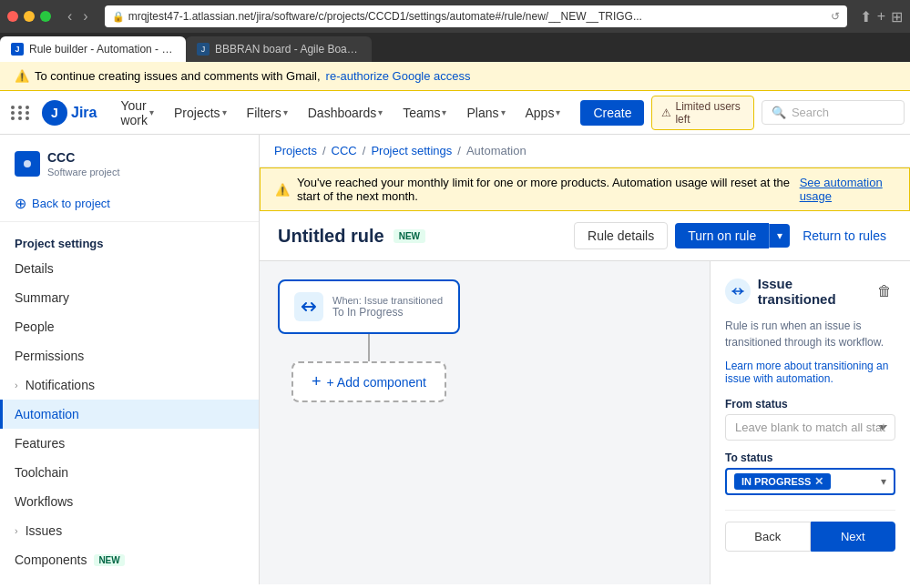  What do you see at coordinates (854, 537) in the screenshot?
I see `panel-next-button: Next` at bounding box center [854, 537].